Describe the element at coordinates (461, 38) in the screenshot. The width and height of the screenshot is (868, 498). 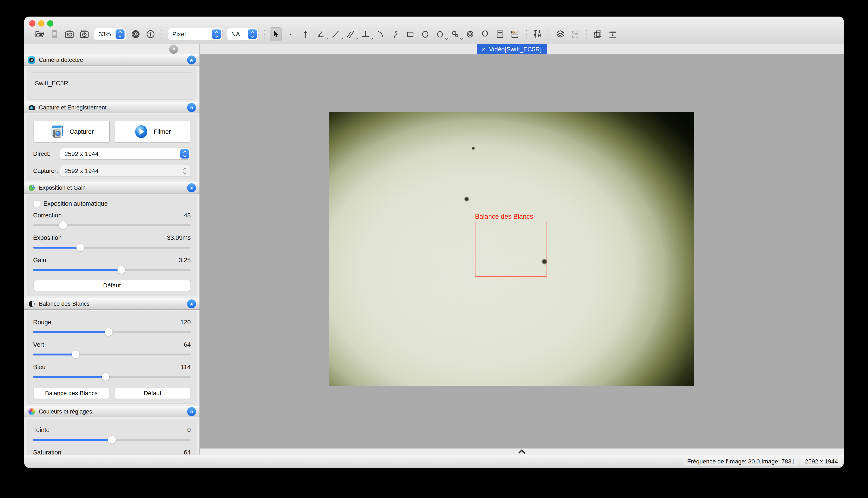
I see `chevron-down-icon` at that location.